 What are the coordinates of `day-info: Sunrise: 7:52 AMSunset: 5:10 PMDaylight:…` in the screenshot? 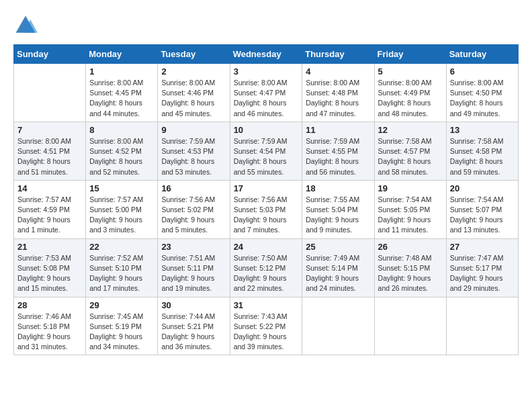 It's located at (122, 274).